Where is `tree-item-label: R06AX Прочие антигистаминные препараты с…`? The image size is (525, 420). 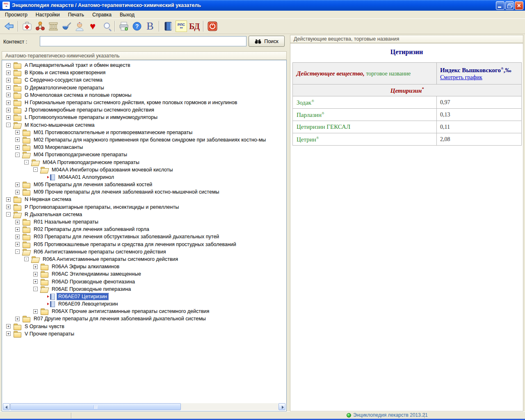
tree-item-label: R06AX Прочие антигистаминные препараты с… is located at coordinates (130, 311).